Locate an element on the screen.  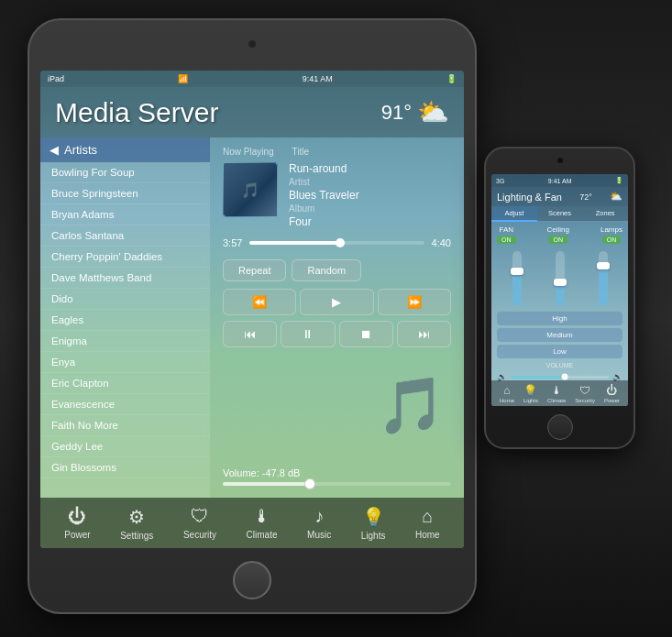
ipad-header: Media Server 91° ⛅ is located at coordinates (252, 112).